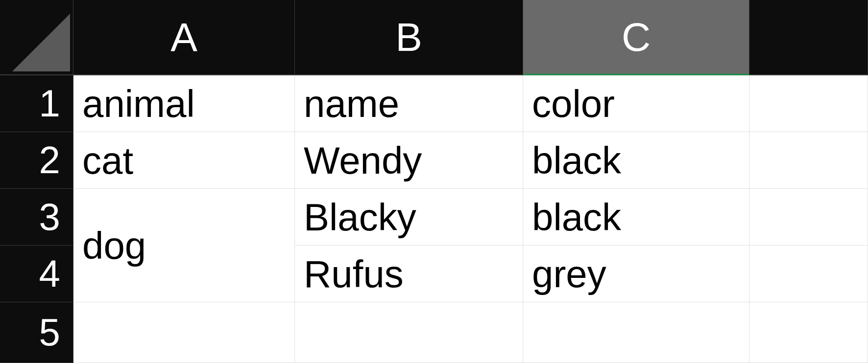 The image size is (868, 363). Describe the element at coordinates (409, 38) in the screenshot. I see `column-header-b: B` at that location.